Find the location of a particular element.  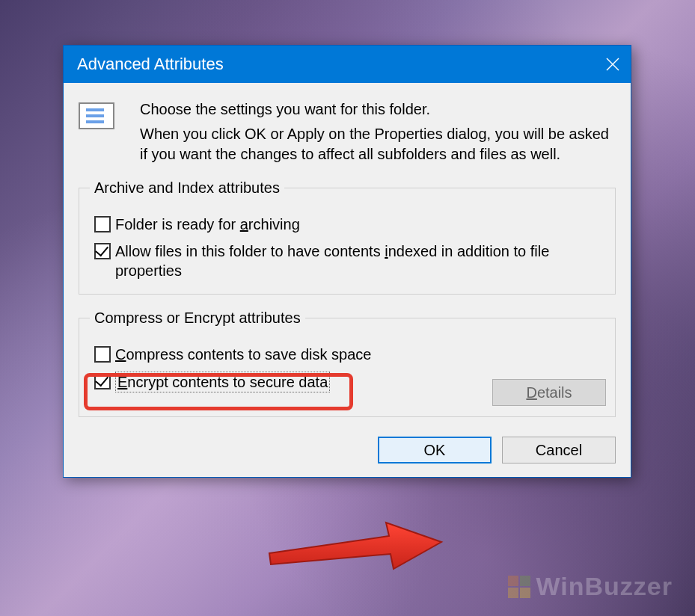

compress-encrypt-group: Compress or Encrypt attributes Compress … is located at coordinates (347, 363).